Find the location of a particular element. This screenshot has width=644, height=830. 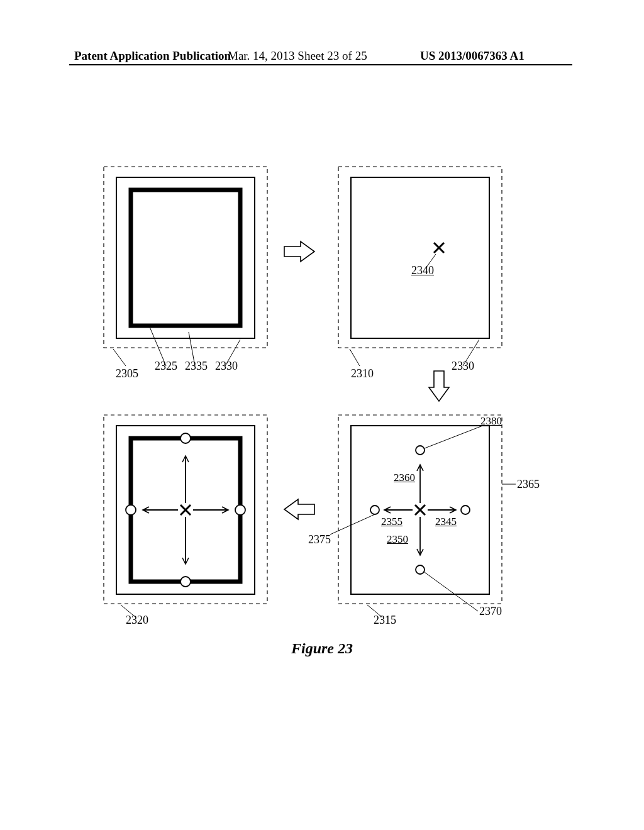

label-2355: 2355 is located at coordinates (392, 522).